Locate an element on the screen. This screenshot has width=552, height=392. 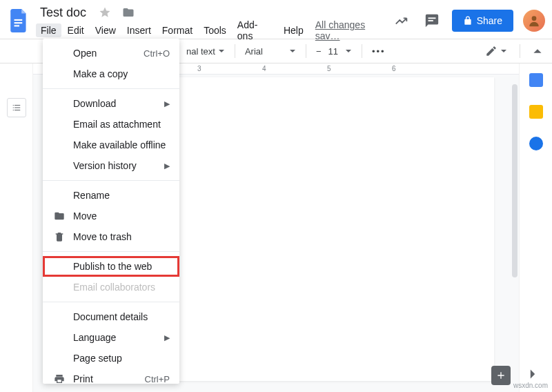
menu-insert: Insert is located at coordinates (139, 30).